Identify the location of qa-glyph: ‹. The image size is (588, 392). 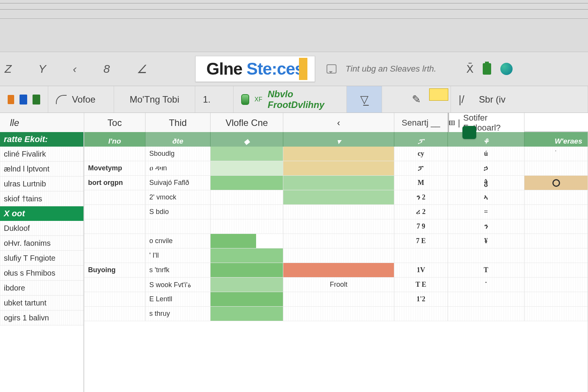
(75, 69).